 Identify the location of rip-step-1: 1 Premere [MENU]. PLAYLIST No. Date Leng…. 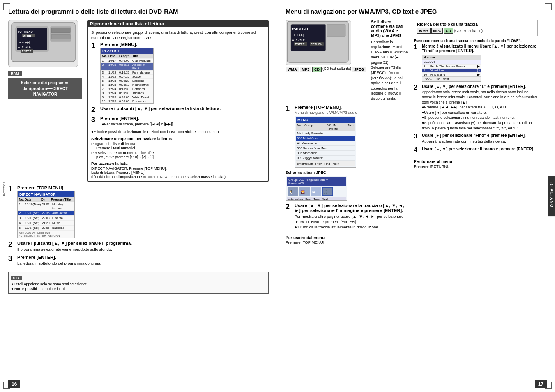
(178, 73).